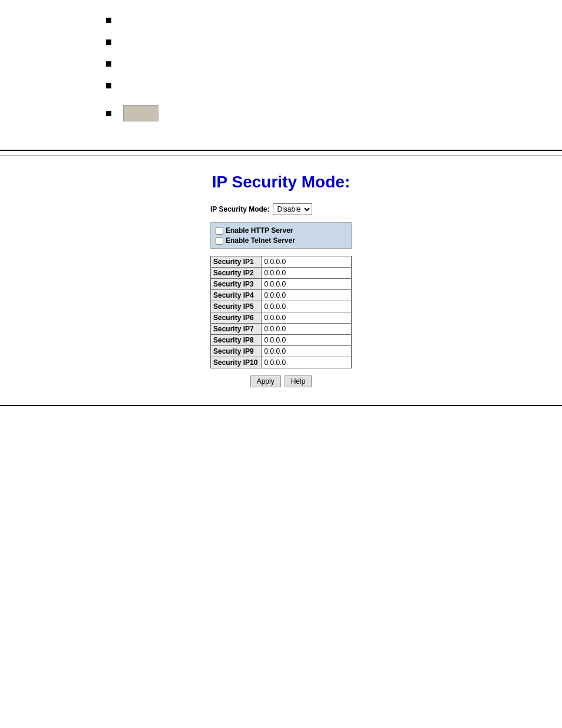 The width and height of the screenshot is (562, 728). What do you see at coordinates (282, 329) in the screenshot?
I see `table-row: Security IP7` at bounding box center [282, 329].